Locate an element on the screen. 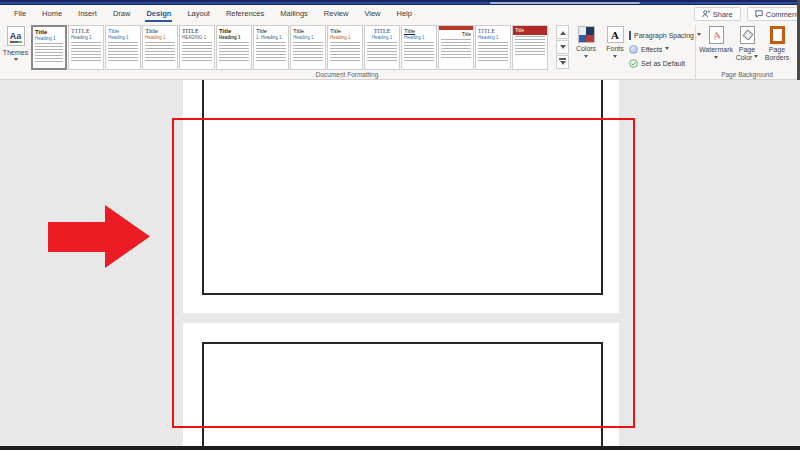 Image resolution: width=800 pixels, height=450 pixels. set-as-default-label: Set as Default is located at coordinates (663, 64).